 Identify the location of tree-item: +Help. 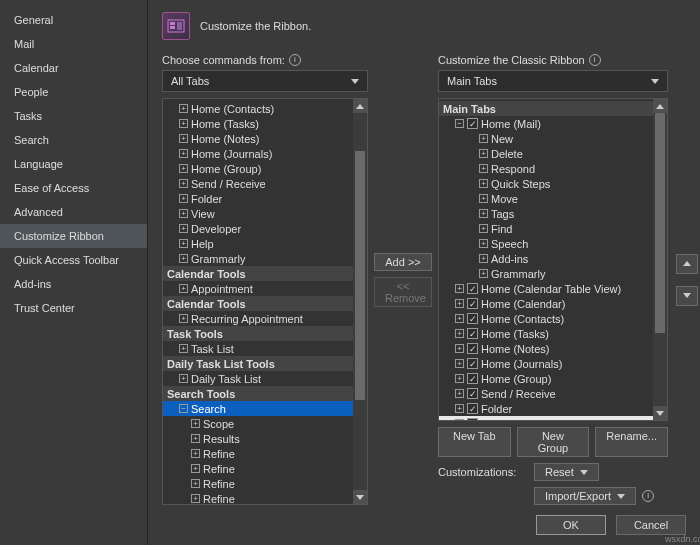
(258, 244).